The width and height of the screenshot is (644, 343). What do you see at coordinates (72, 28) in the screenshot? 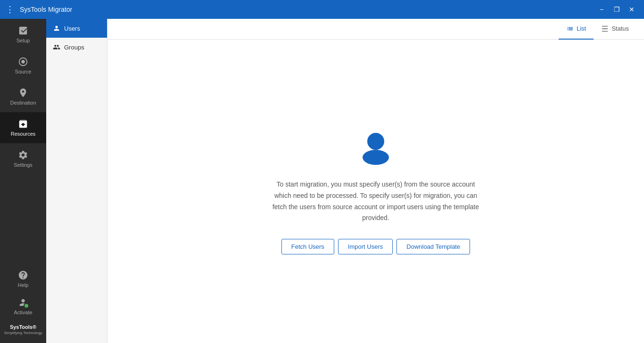
I see `users-sub-label: Users` at bounding box center [72, 28].